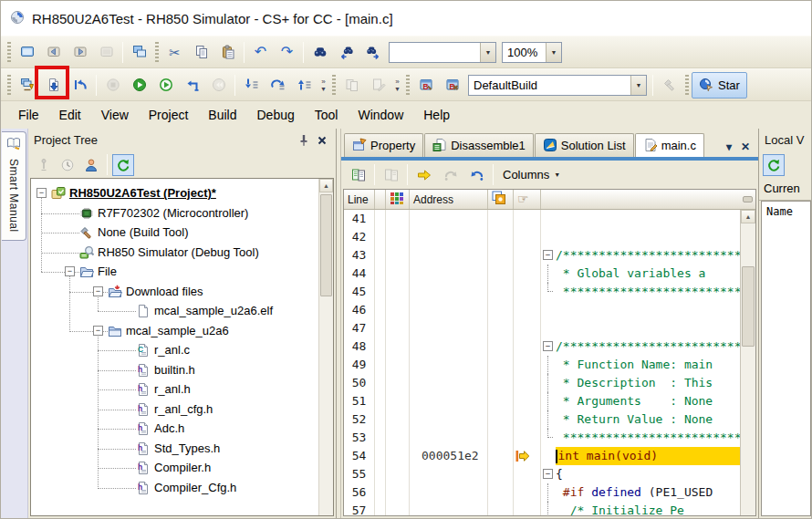 The image size is (812, 519). Describe the element at coordinates (648, 493) in the screenshot. I see `code-text-cell: #if defined (PE1_USED` at that location.